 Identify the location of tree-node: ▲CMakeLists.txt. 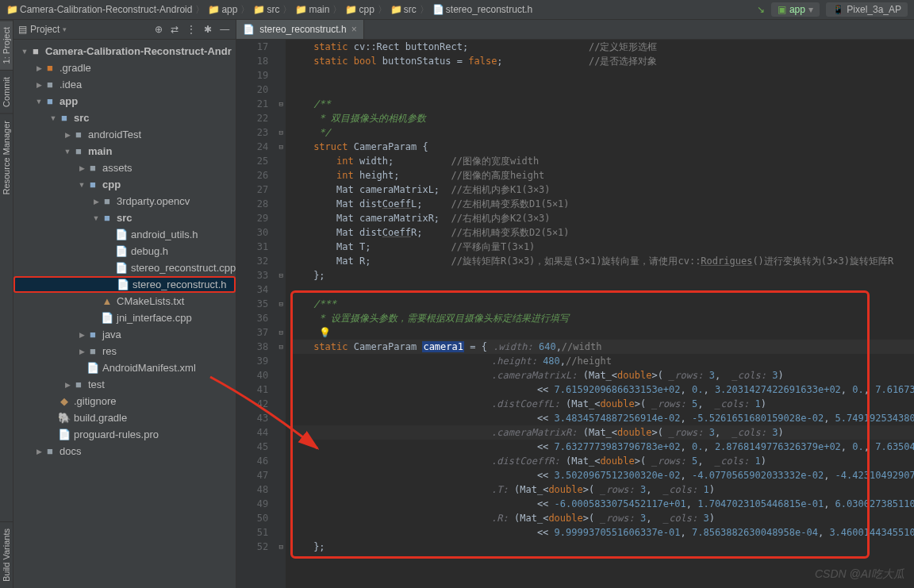
(125, 302).